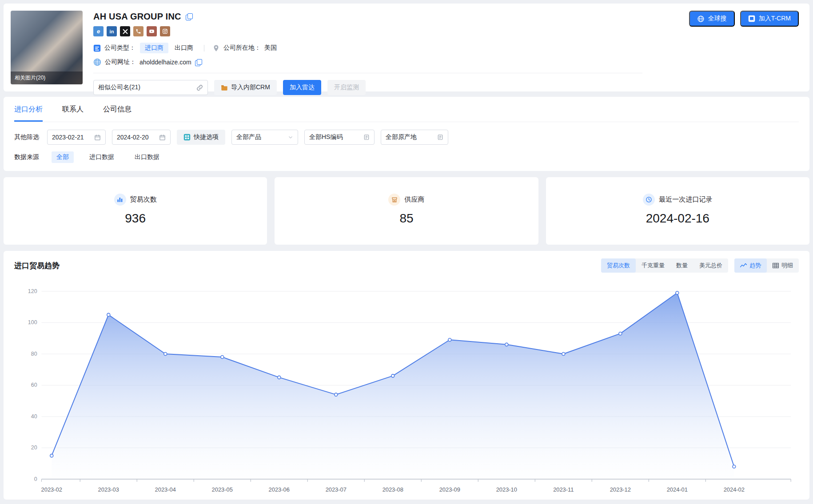 This screenshot has width=813, height=504. Describe the element at coordinates (73, 113) in the screenshot. I see `tab-contacts: 联系人` at that location.